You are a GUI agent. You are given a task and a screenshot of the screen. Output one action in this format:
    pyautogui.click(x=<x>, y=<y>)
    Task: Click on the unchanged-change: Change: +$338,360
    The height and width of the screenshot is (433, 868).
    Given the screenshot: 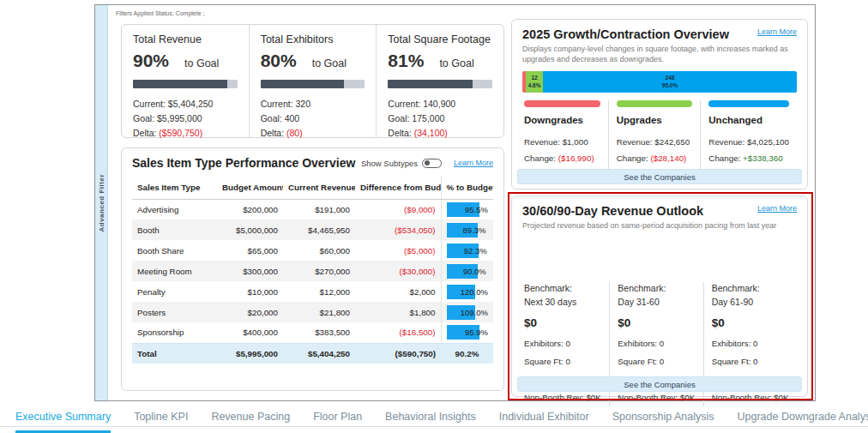 What is the action you would take?
    pyautogui.click(x=749, y=158)
    